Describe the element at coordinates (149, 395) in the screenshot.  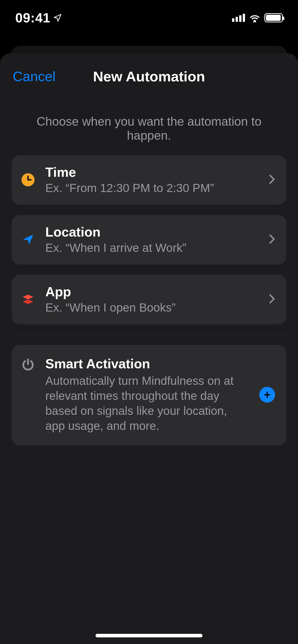
I see `smart-activation-row: Smart Activation Automatically turn Mind…` at that location.